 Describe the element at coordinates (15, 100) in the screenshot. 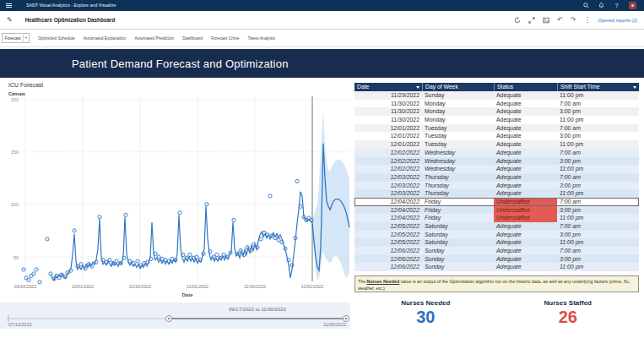

I see `svg-text: 200` at that location.